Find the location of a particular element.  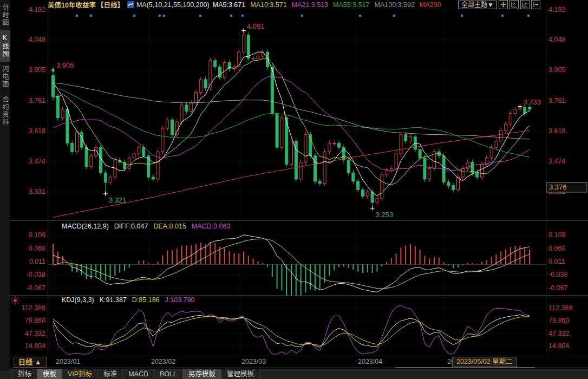

month-label: 2023/02 is located at coordinates (164, 362).